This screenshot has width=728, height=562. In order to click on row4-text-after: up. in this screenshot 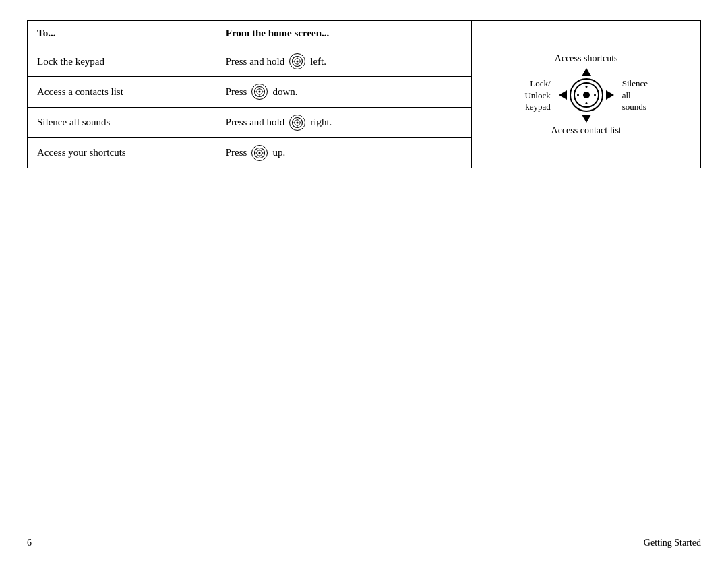, I will do `click(279, 152)`.